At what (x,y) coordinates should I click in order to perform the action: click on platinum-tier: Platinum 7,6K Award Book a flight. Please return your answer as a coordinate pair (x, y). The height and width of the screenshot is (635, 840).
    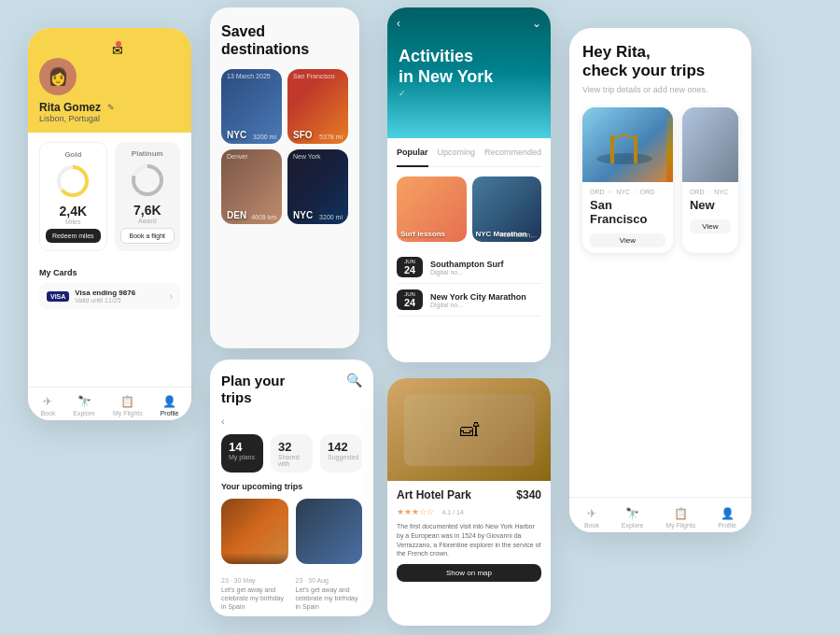
    Looking at the image, I should click on (147, 196).